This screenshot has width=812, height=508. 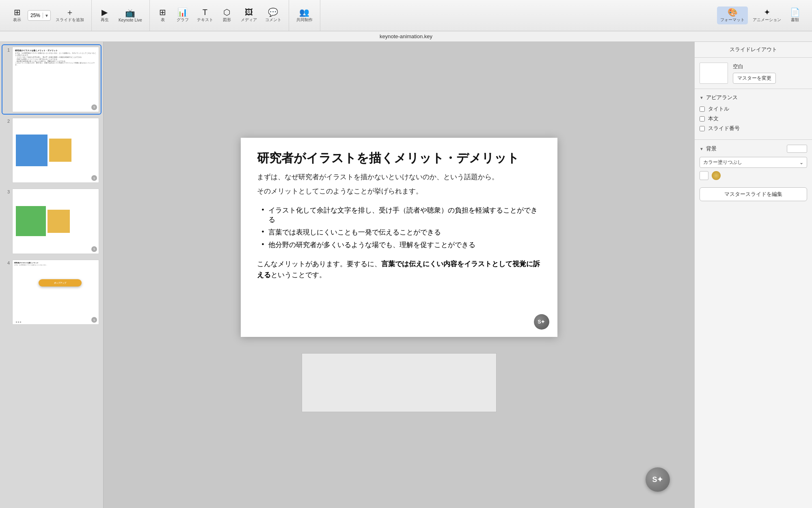 What do you see at coordinates (722, 98) in the screenshot?
I see `appearance-label: アピアランス` at bounding box center [722, 98].